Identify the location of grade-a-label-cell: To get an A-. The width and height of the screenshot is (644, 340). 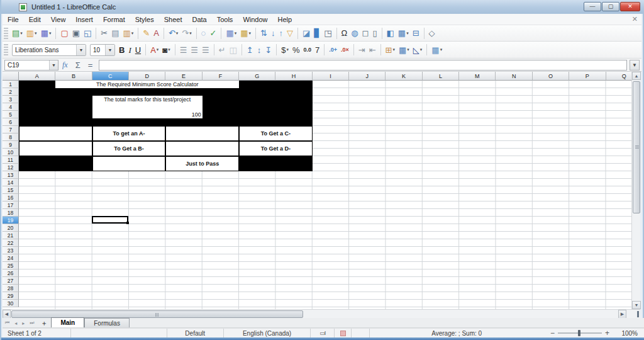
(130, 133).